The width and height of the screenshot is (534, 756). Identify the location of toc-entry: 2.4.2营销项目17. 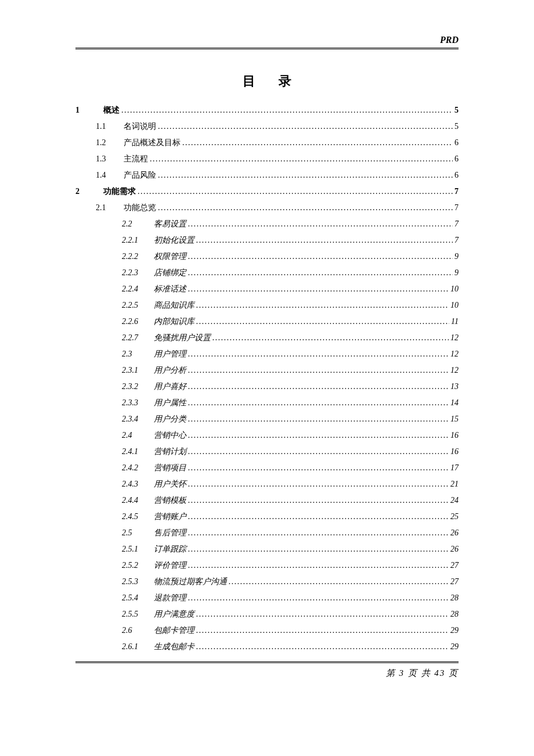
(267, 468).